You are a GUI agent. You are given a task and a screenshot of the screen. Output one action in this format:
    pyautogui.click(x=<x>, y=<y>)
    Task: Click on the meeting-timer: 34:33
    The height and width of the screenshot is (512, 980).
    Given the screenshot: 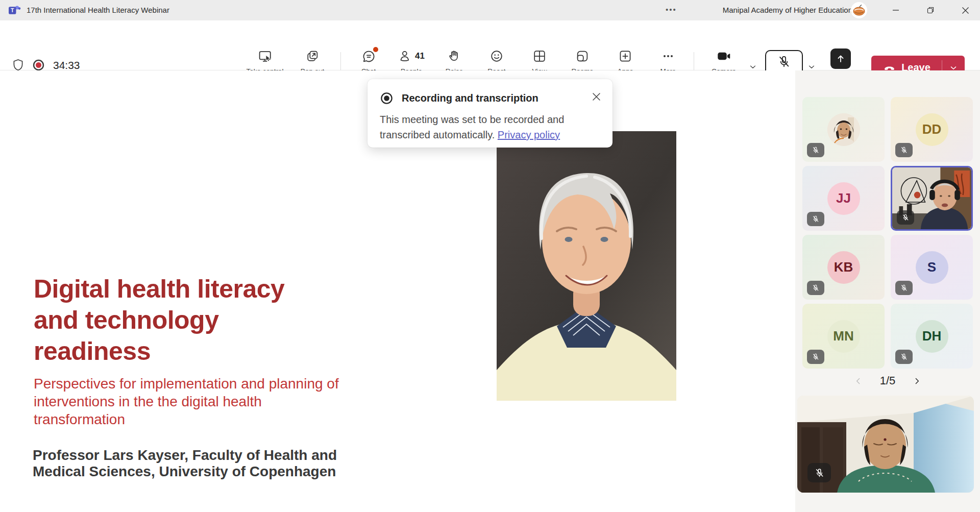 What is the action you would take?
    pyautogui.click(x=66, y=65)
    